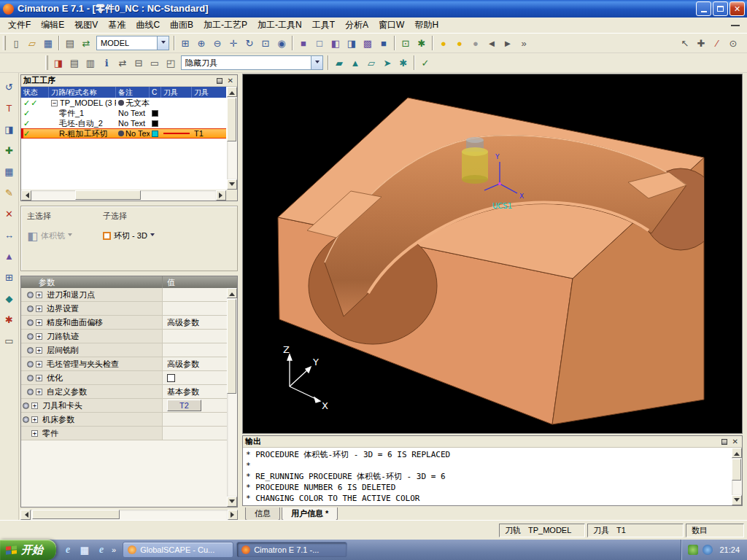 This screenshot has width=747, height=560. I want to click on param-row-stock-check: +毛坯管理与夹头检查 高级参数, so click(124, 365).